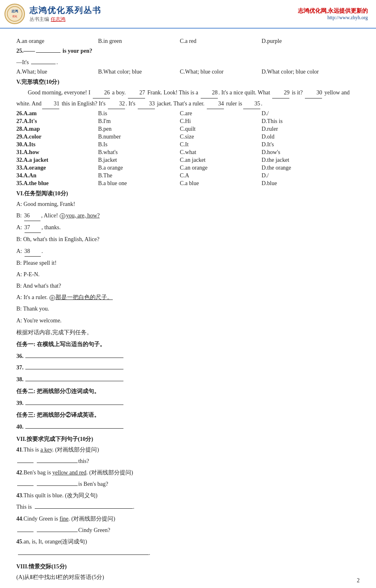  What do you see at coordinates (188, 14) in the screenshot?
I see `header: 志鸿 优化 志鸿优化系列丛书 丛书主编 任志鸿 志鸿优化网,永远提供更新的 ht…` at bounding box center [188, 14].